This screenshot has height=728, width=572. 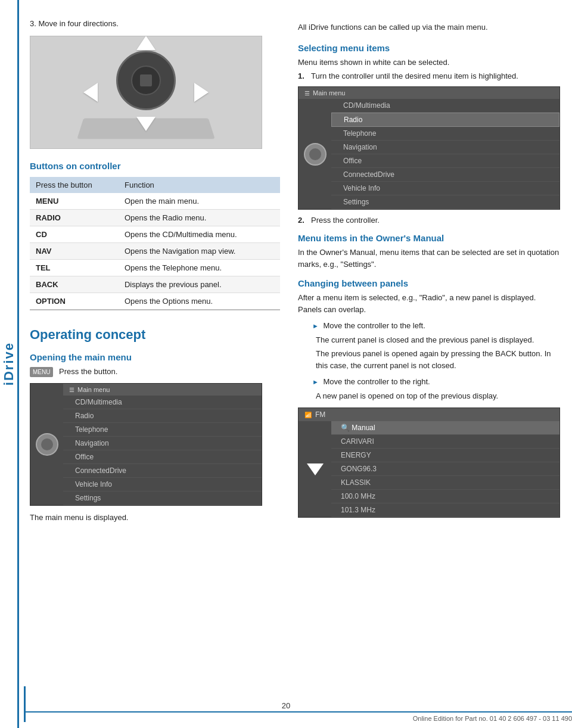 I want to click on right-items-list: CD/MultimediaRadioTelephoneNavigationOff…, so click(x=446, y=154).